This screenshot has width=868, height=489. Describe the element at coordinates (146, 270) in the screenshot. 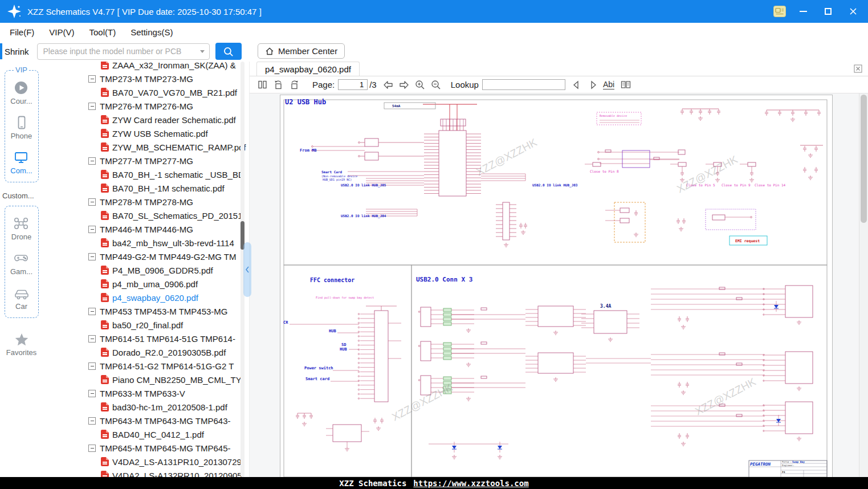

I see `tree-file-row: P4_MB_0906_GDDR5.pdf` at that location.